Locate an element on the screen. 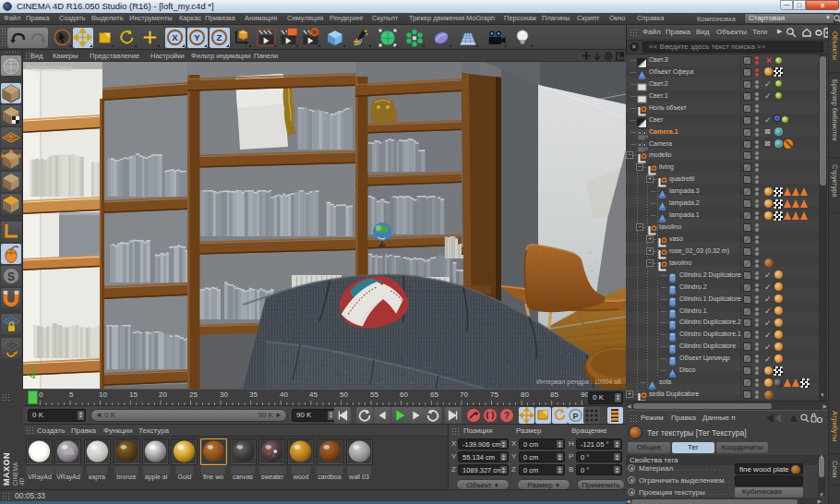 The image size is (840, 504). svg-text: Интервал рендра : 10004 об is located at coordinates (579, 382).